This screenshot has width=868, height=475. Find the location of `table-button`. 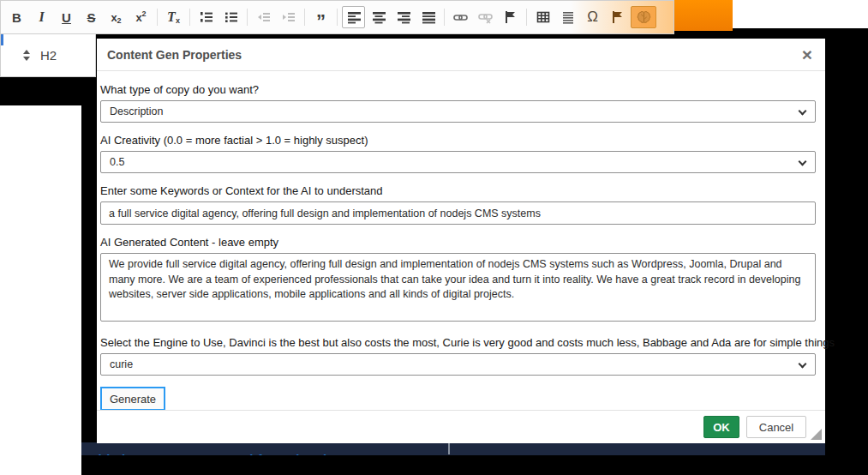

table-button is located at coordinates (543, 17).